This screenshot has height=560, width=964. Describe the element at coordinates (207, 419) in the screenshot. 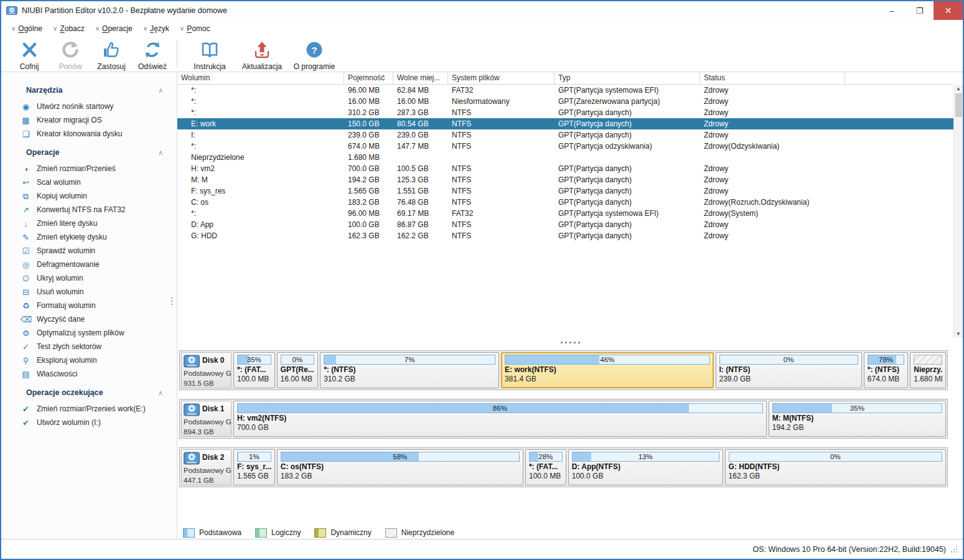

I see `disk-info-block: Disk 1Podstawowy GPT894.3 GB` at that location.